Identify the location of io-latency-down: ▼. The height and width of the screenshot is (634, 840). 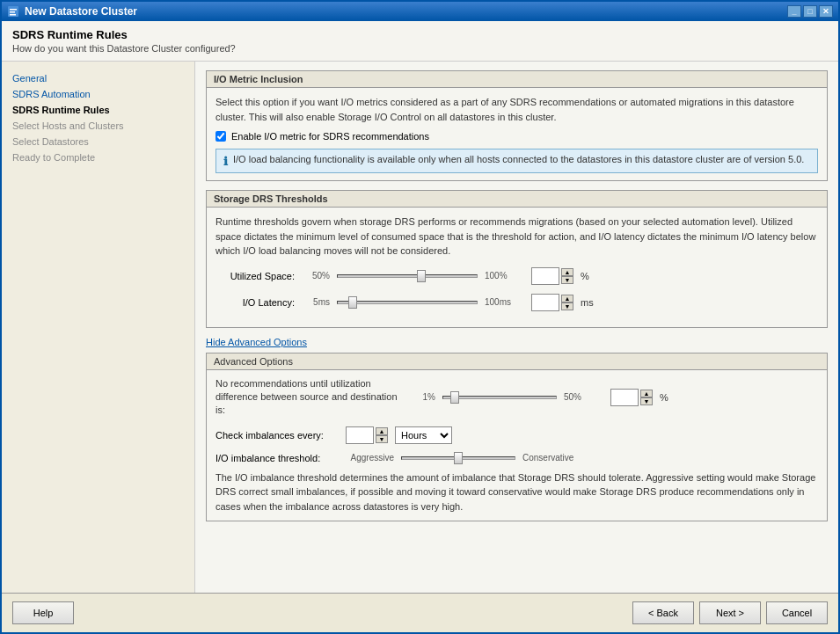
(567, 306).